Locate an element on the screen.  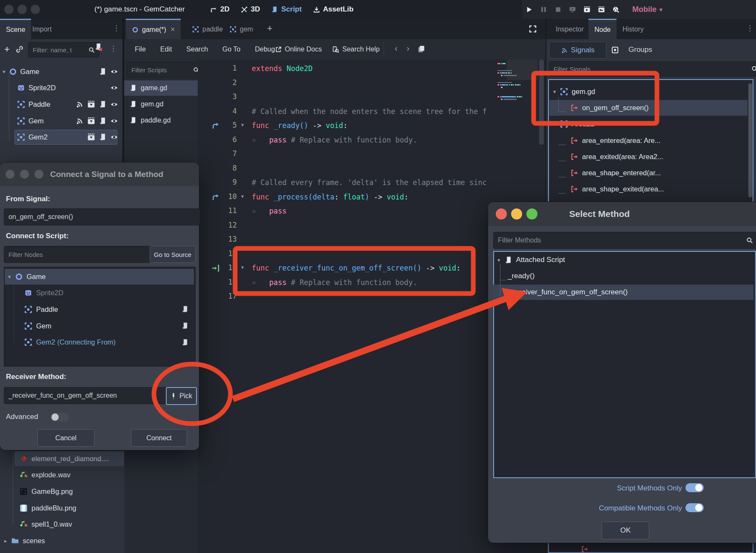
script-filter-input: Filter Scripts is located at coordinates (165, 70).